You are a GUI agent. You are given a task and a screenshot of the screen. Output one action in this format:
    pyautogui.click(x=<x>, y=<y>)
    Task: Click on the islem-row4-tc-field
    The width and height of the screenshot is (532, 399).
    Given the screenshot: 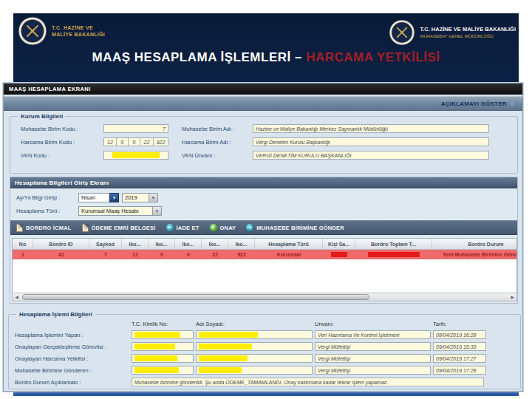 What is the action you would take?
    pyautogui.click(x=163, y=370)
    